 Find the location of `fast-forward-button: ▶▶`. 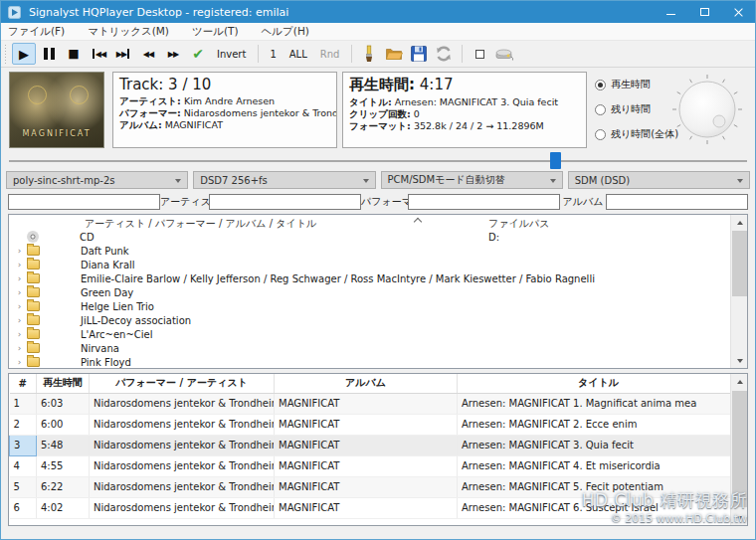

fast-forward-button: ▶▶ is located at coordinates (173, 54).